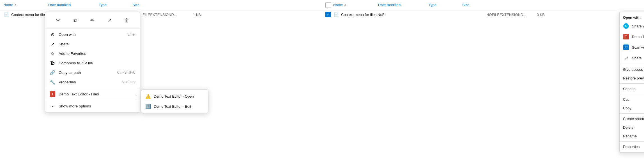  I want to click on left-explorer-header: Name ∧ Date modified Type Size, so click(161, 5).